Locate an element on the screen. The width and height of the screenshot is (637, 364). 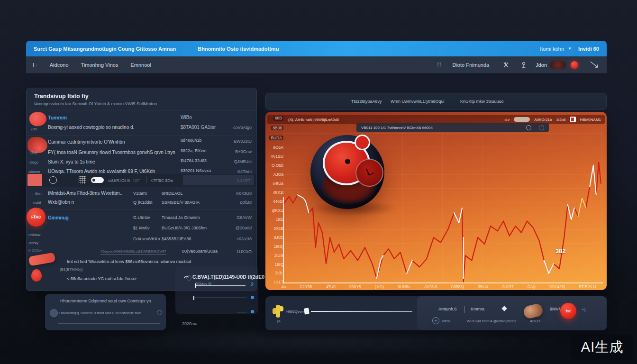
tools-icon is located at coordinates (506, 65).